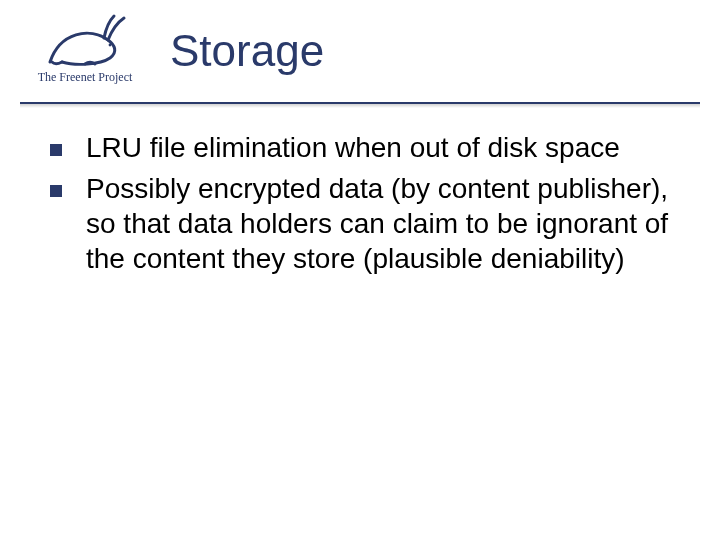 The height and width of the screenshot is (540, 720). What do you see at coordinates (85, 78) in the screenshot?
I see `logo-caption: The Freenet Project` at bounding box center [85, 78].